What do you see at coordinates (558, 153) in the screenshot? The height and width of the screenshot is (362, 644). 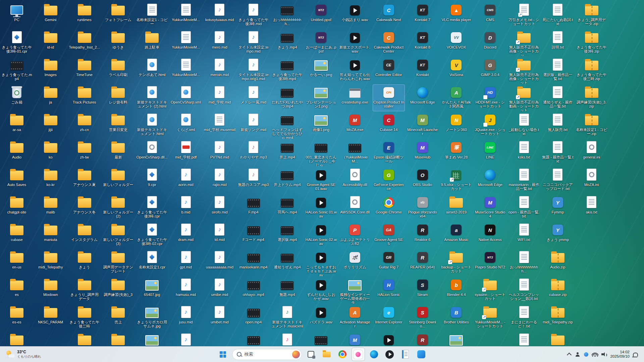 I see `desktop-icon: 無題 - 親作品一覧.txt` at bounding box center [558, 153].